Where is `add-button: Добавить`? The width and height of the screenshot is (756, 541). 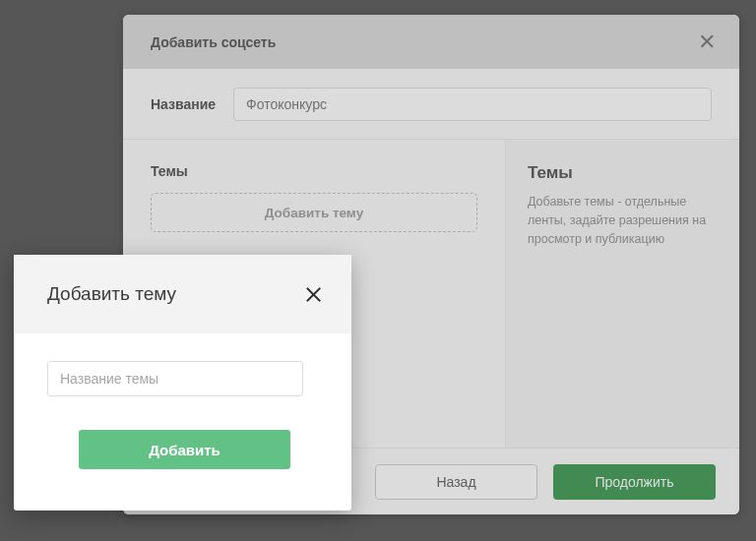 add-button: Добавить is located at coordinates (185, 450).